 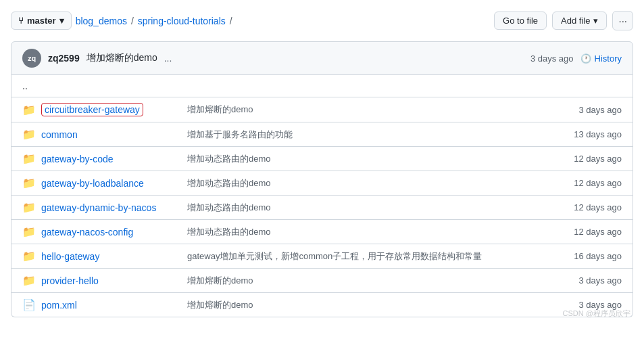 What do you see at coordinates (322, 110) in the screenshot?
I see `table-row: 📁 circuitbreaker-gateway 增加熔断的demo 3 day…` at bounding box center [322, 110].